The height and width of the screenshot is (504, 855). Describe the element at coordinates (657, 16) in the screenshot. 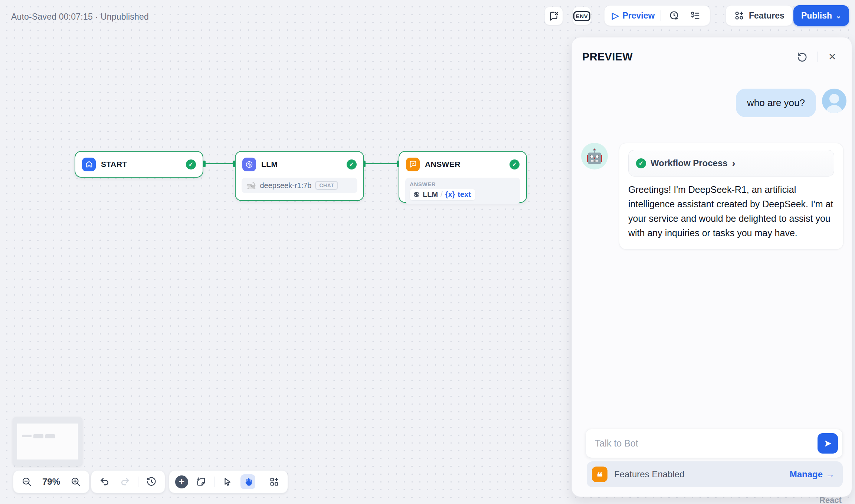

I see `run-toolbar: ▷ Preview` at that location.